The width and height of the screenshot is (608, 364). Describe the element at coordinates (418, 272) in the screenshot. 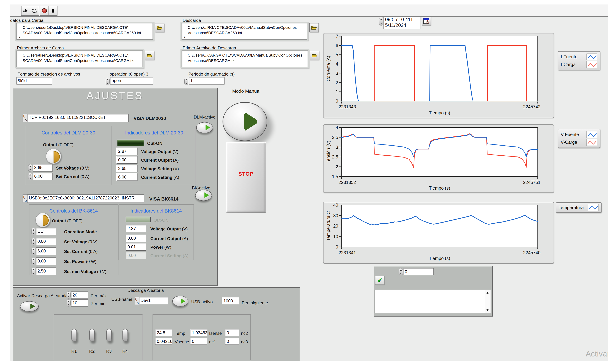

I see `console-count-field: 0` at that location.